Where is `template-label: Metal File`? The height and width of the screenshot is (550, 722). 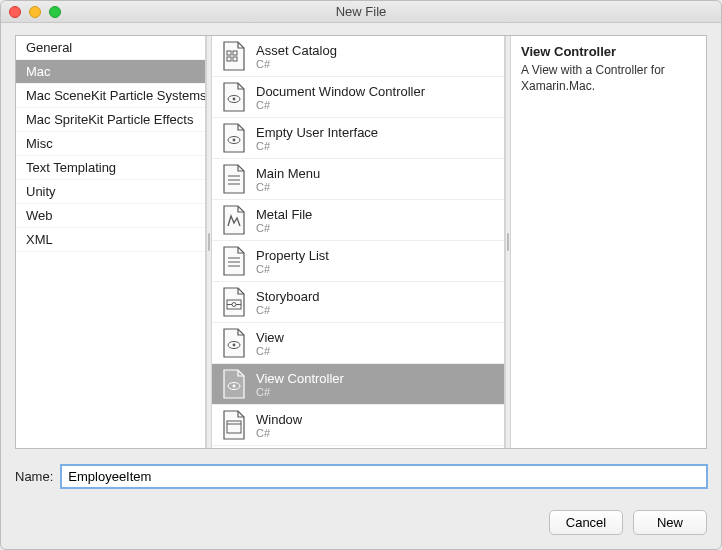
template-label: Metal File is located at coordinates (284, 214).